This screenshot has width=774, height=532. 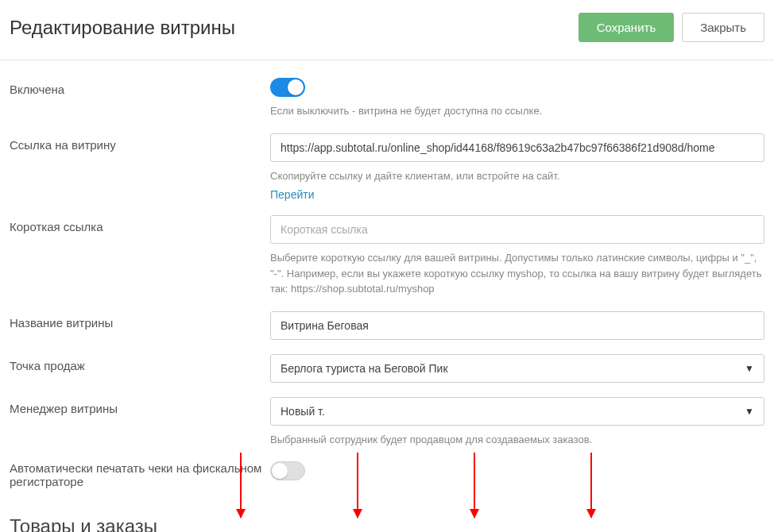 I want to click on goods-section-title: Товары и заказы, so click(x=387, y=524).